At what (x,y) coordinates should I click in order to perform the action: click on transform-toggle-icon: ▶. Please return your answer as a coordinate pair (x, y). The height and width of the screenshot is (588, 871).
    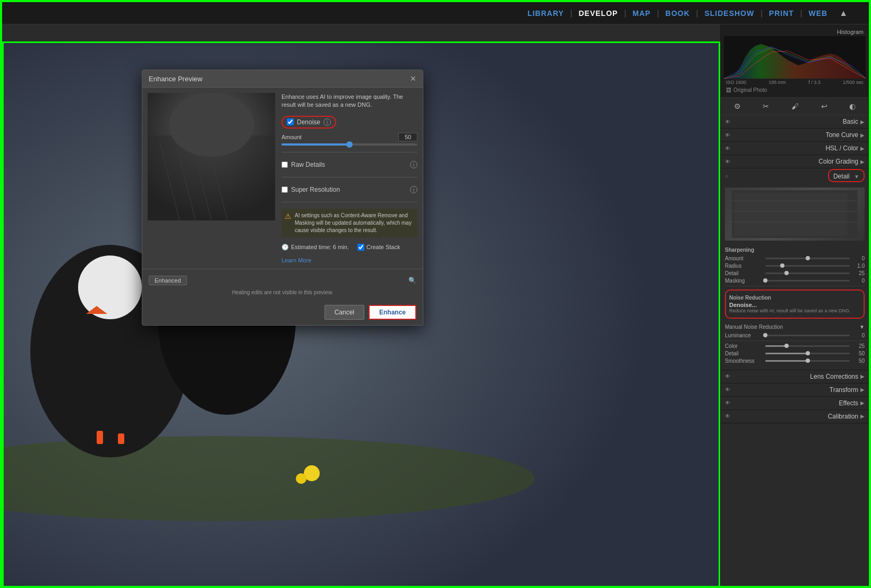
    Looking at the image, I should click on (863, 390).